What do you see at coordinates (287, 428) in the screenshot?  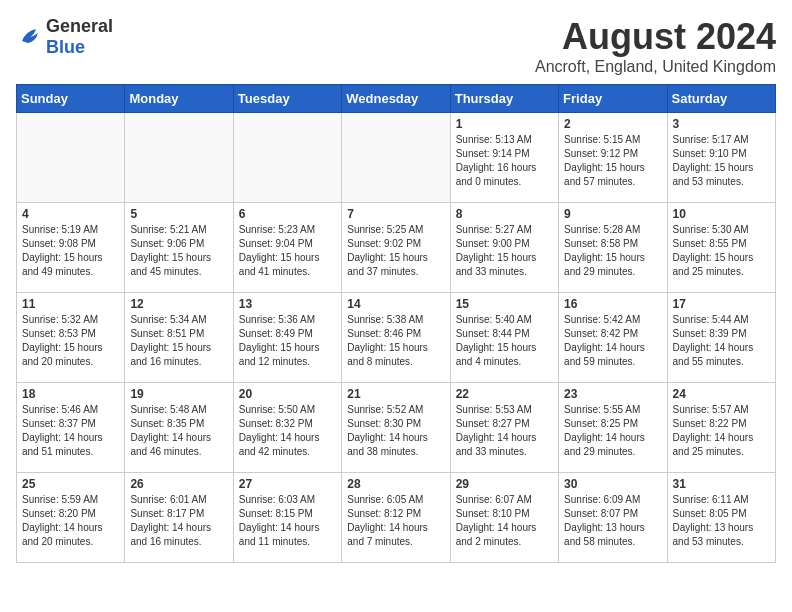 I see `calendar-cell: 20Sunrise: 5:50 AM Sunset: 8:32 PM Dayli…` at bounding box center [287, 428].